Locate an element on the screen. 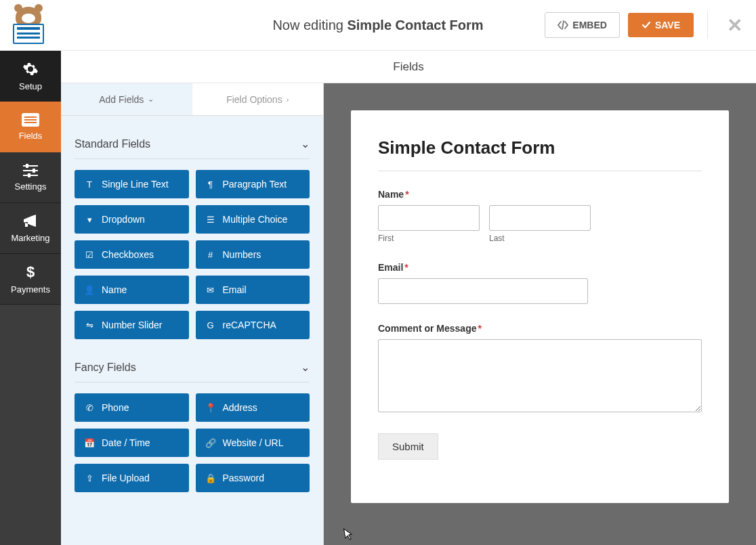 Image resolution: width=756 pixels, height=545 pixels. field-type-name: 👤Name is located at coordinates (131, 290).